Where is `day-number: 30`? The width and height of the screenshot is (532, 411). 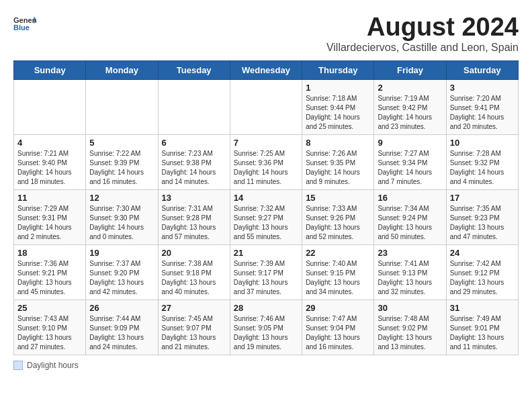 day-number: 30 is located at coordinates (410, 308).